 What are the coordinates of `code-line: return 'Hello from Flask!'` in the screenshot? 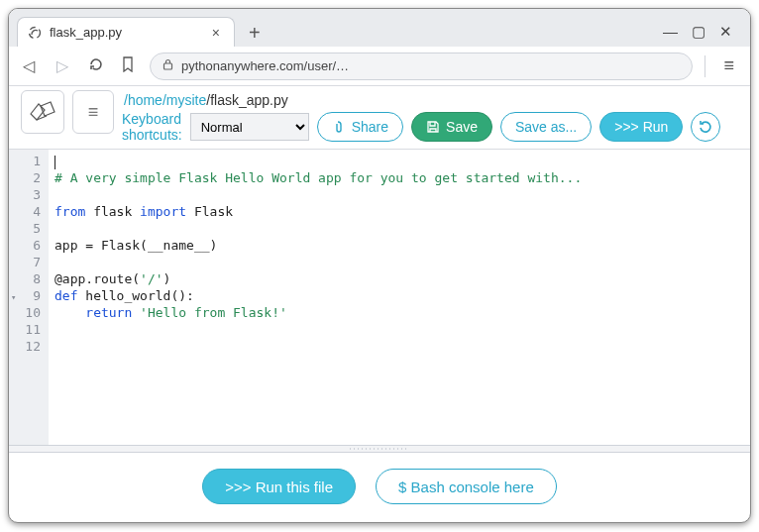 It's located at (399, 313).